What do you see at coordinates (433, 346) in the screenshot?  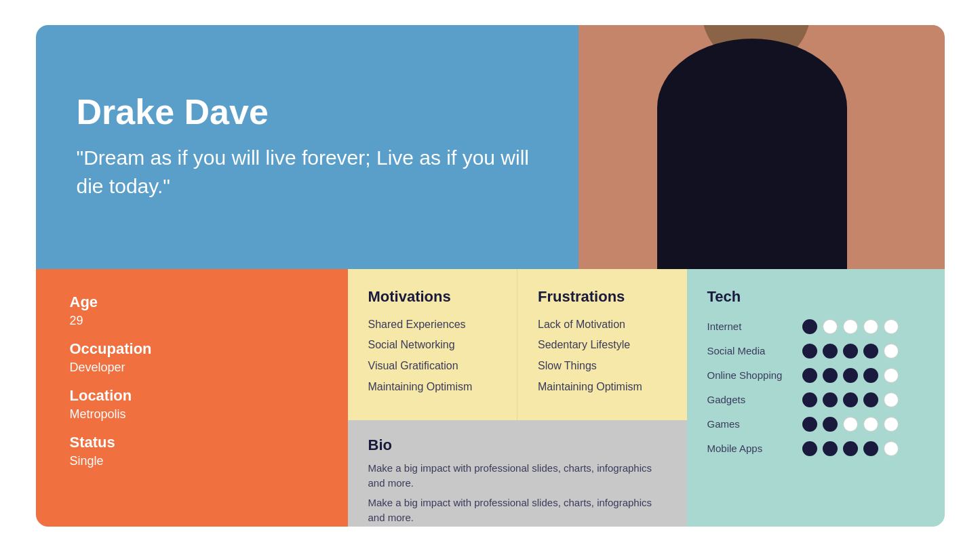 I see `motivation-item-1: Social Networking` at bounding box center [433, 346].